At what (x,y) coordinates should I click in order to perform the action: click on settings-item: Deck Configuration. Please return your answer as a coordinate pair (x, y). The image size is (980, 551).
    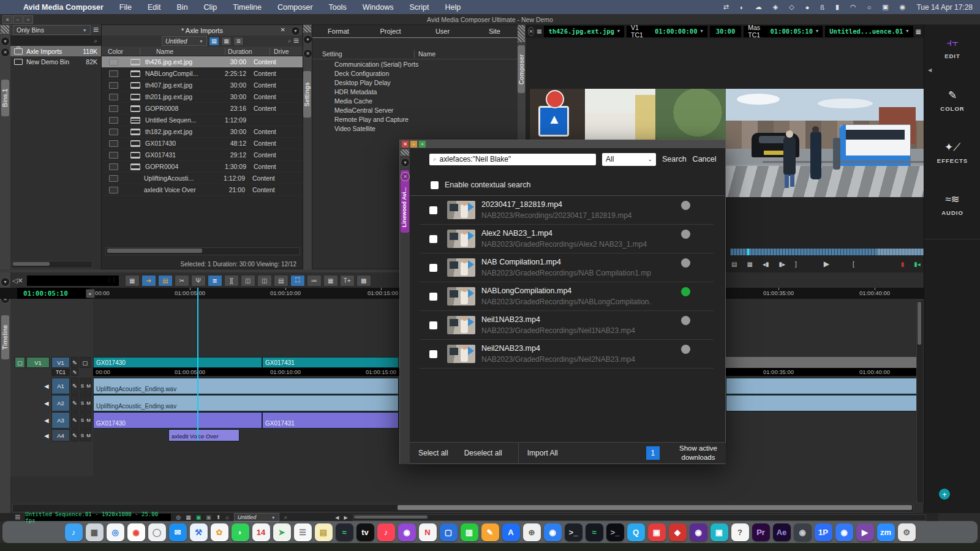
    Looking at the image, I should click on (417, 73).